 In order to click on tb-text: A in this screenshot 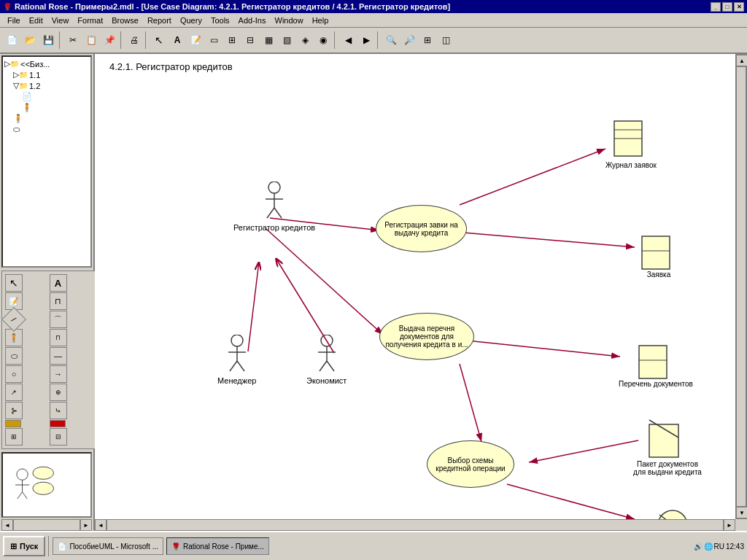, I will do `click(177, 40)`.